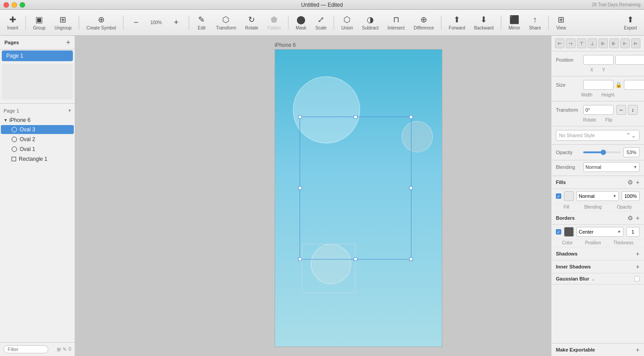  Describe the element at coordinates (634, 85) in the screenshot. I see `height-input` at that location.